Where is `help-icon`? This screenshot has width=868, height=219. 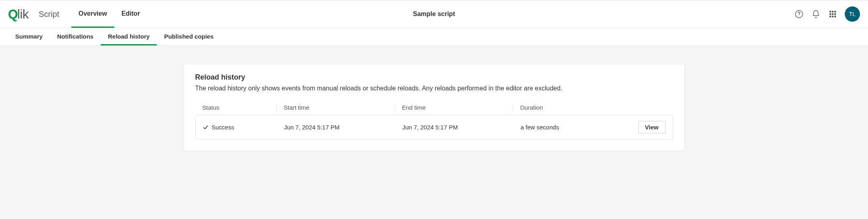
help-icon is located at coordinates (799, 14).